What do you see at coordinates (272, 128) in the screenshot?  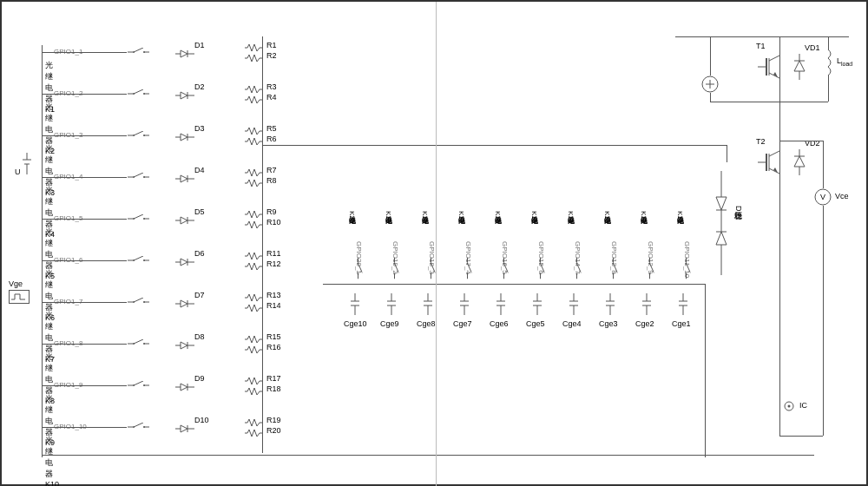 I see `resistor-label-1: R5` at bounding box center [272, 128].